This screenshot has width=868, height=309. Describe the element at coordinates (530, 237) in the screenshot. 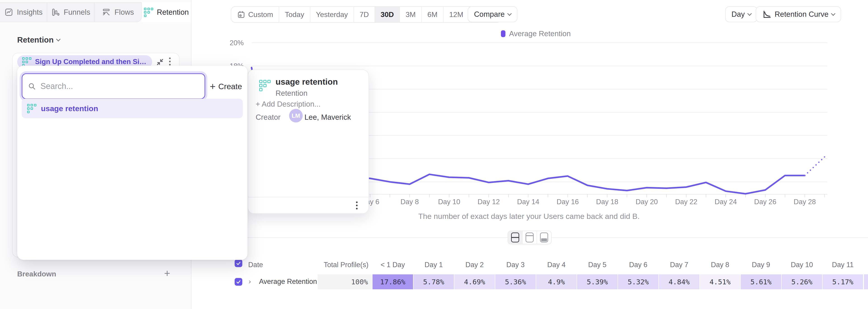

I see `chart-pane-icon` at that location.